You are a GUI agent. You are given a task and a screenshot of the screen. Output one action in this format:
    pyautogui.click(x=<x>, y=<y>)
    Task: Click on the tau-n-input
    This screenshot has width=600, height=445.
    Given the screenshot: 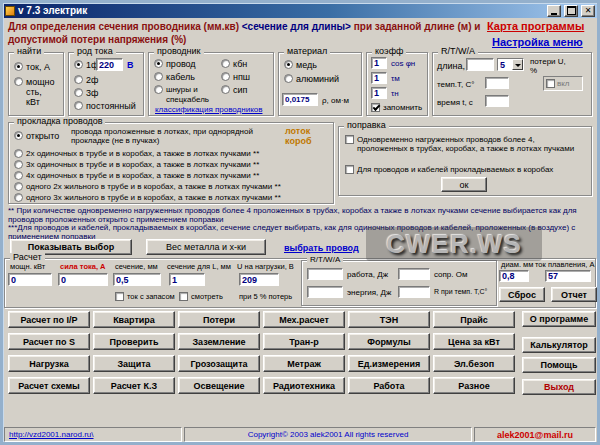 What is the action you would take?
    pyautogui.click(x=379, y=93)
    